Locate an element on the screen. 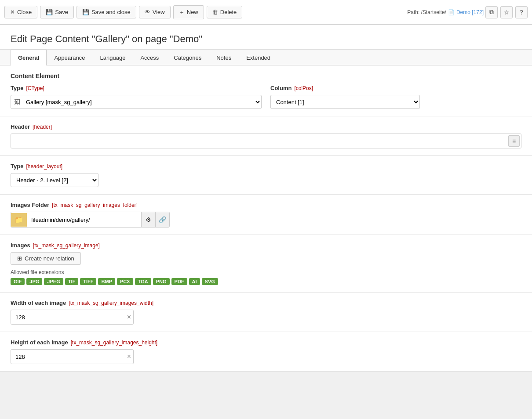  width-clear-button: × is located at coordinates (129, 317).